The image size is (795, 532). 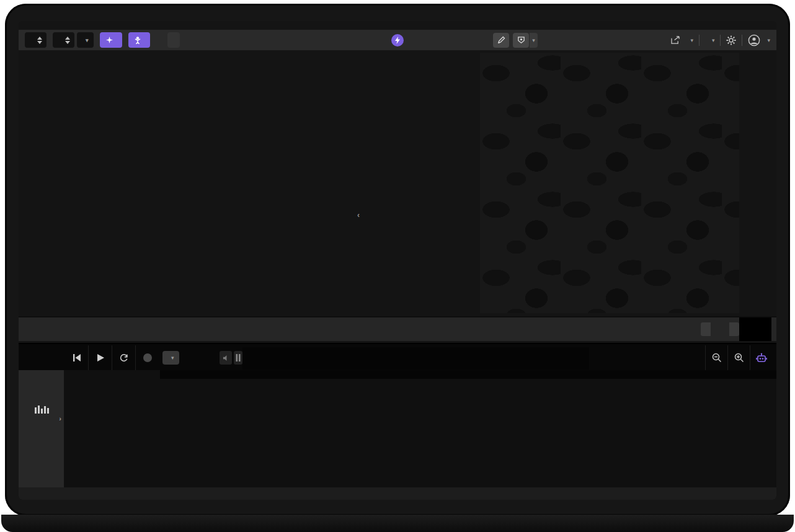 I want to click on fx-page-prev-button, so click(x=706, y=329).